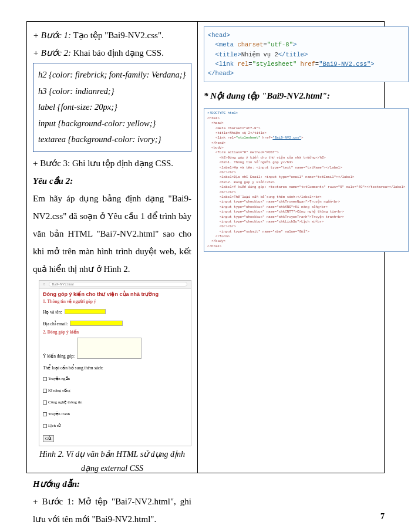 Image resolution: width=411 pixels, height=532 pixels. What do you see at coordinates (274, 202) in the screenshot?
I see `mc-l19: <input type="checkbox" name="chkTruyenNg…` at bounding box center [274, 202].